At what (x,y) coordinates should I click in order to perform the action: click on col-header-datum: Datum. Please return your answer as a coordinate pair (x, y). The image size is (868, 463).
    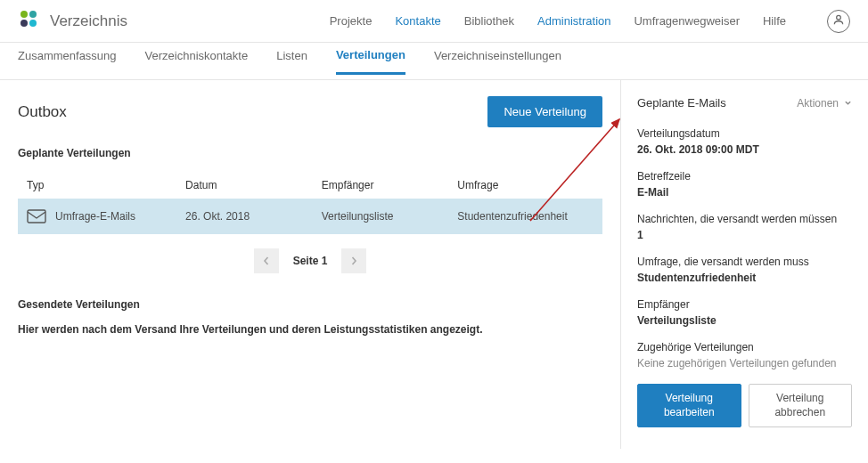
    Looking at the image, I should click on (253, 185).